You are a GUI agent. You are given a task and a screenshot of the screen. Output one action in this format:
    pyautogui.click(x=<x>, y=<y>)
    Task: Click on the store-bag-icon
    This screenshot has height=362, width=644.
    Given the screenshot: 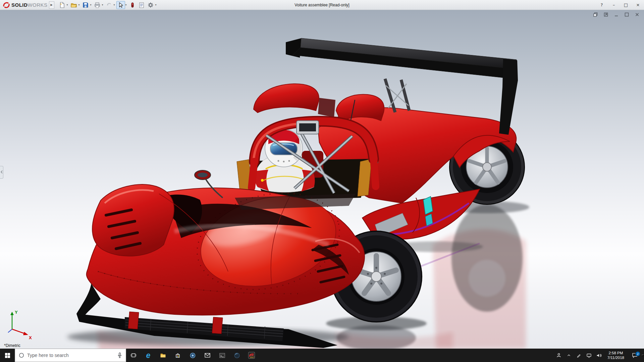 What is the action you would take?
    pyautogui.click(x=178, y=355)
    